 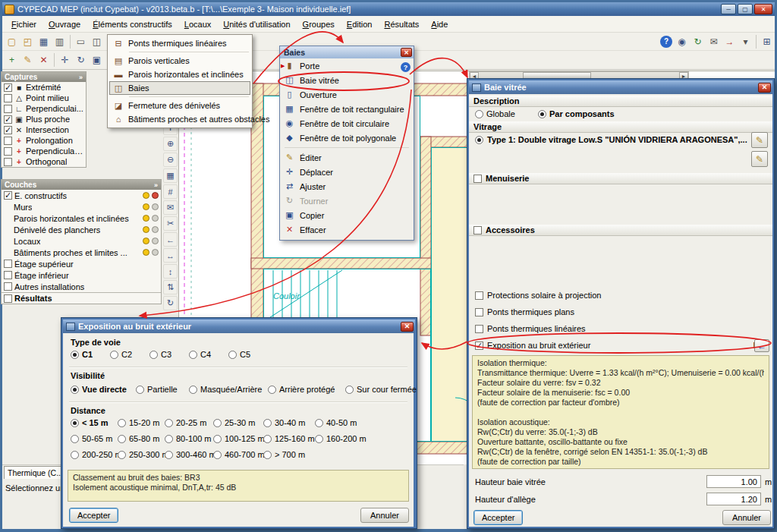 What do you see at coordinates (44, 119) in the screenshot?
I see `capture-option: ▣ Plus proche` at bounding box center [44, 119].